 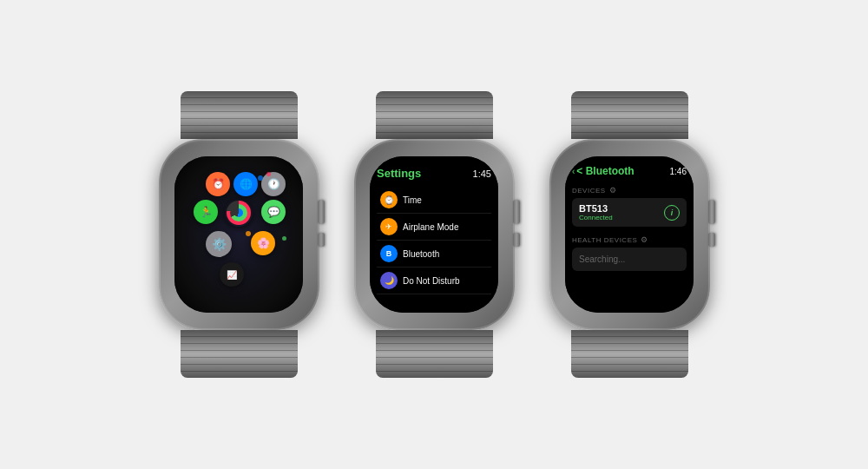 What do you see at coordinates (321, 240) in the screenshot?
I see `side-button` at bounding box center [321, 240].